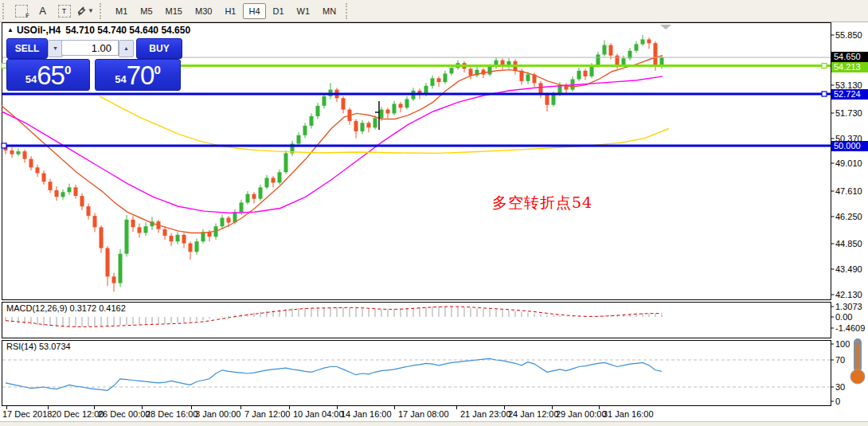 The height and width of the screenshot is (426, 868). I want to click on chart-shift-marker-icon, so click(666, 27).